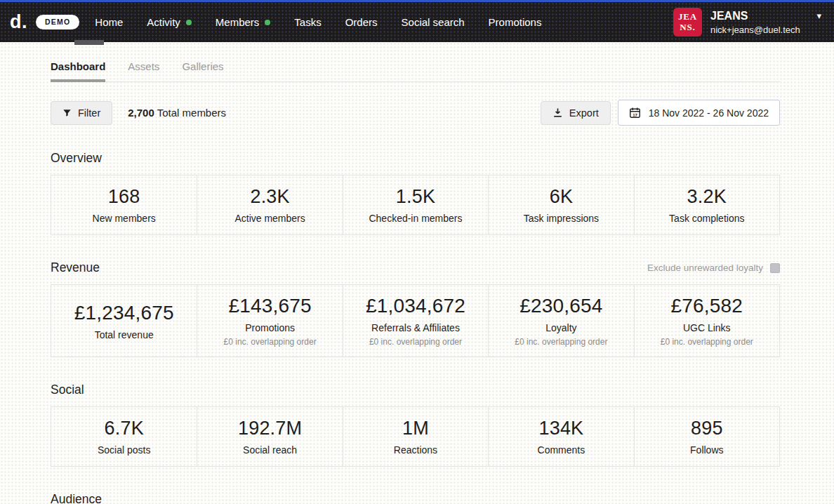 The height and width of the screenshot is (504, 834). What do you see at coordinates (576, 113) in the screenshot?
I see `export-button: Export` at bounding box center [576, 113].